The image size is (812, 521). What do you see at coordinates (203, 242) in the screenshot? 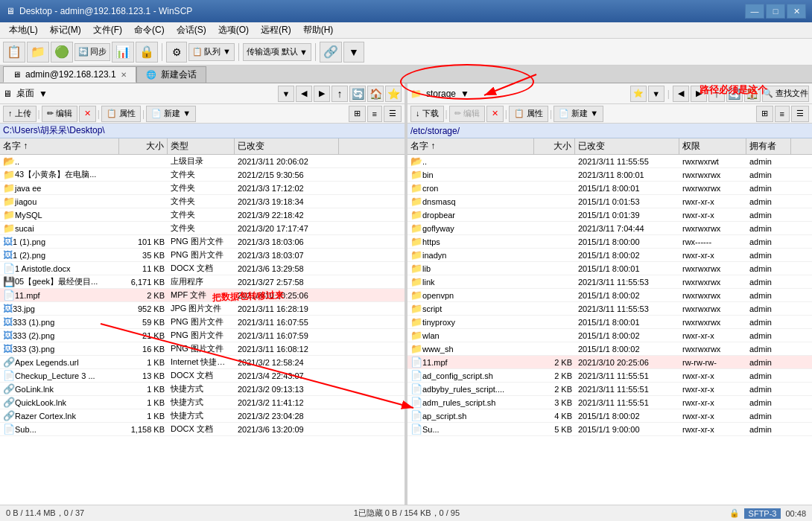
I see `left-file-row: 🖼 1 (1).png 101 KB PNG 图片文件 2021/3/3 18:…` at bounding box center [203, 242].